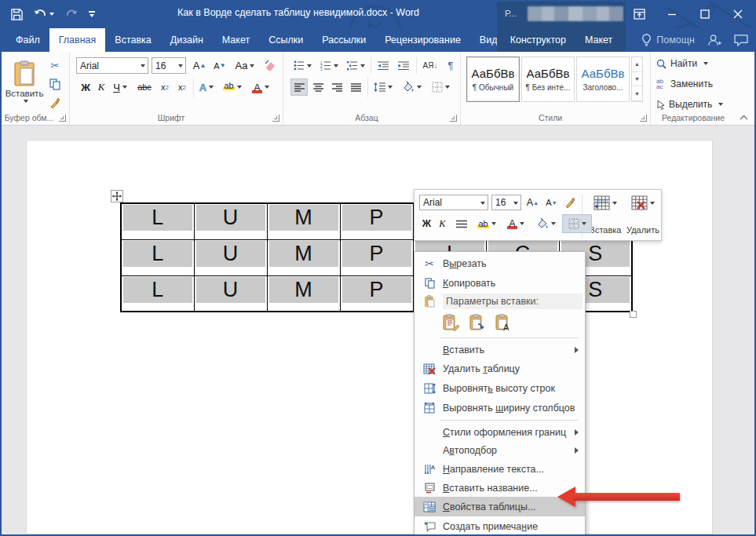 Image resolution: width=756 pixels, height=536 pixels. What do you see at coordinates (383, 66) in the screenshot?
I see `decrease-indent-button` at bounding box center [383, 66].